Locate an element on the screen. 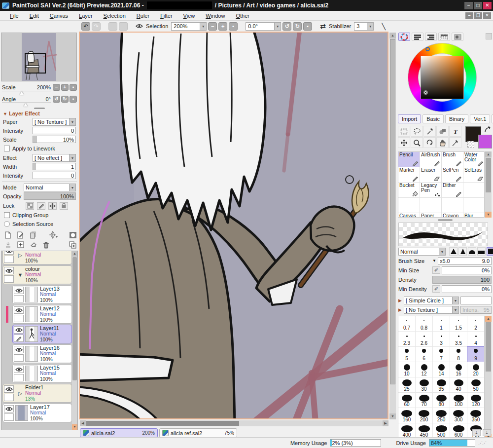 The image size is (493, 448). swap-colors-icon is located at coordinates (488, 130).